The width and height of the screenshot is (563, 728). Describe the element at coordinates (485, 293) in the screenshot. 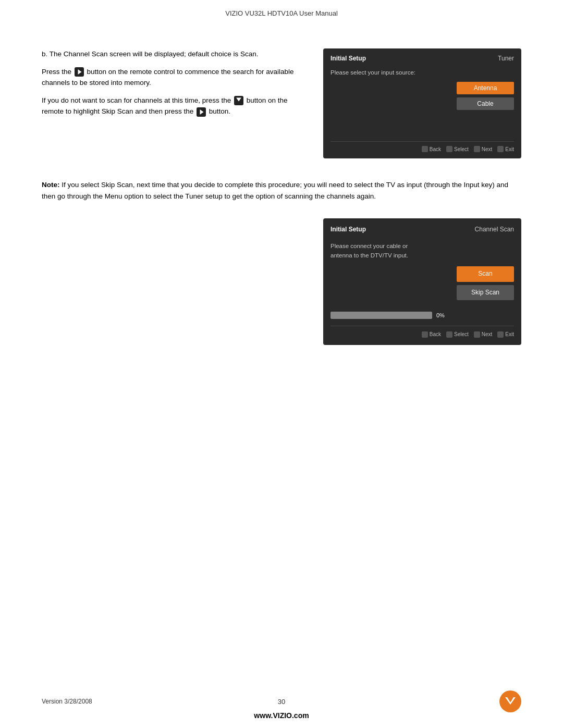

I see `tv2-option-skipscan: Skip Scan` at that location.